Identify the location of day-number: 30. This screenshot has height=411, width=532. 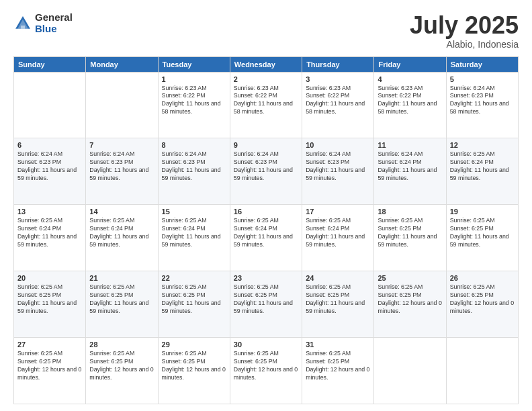
(266, 345).